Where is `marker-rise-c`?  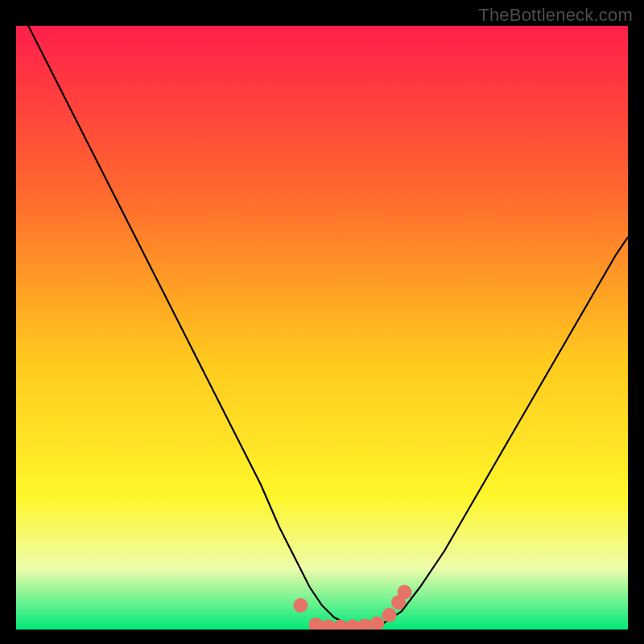
marker-rise-c is located at coordinates (405, 592).